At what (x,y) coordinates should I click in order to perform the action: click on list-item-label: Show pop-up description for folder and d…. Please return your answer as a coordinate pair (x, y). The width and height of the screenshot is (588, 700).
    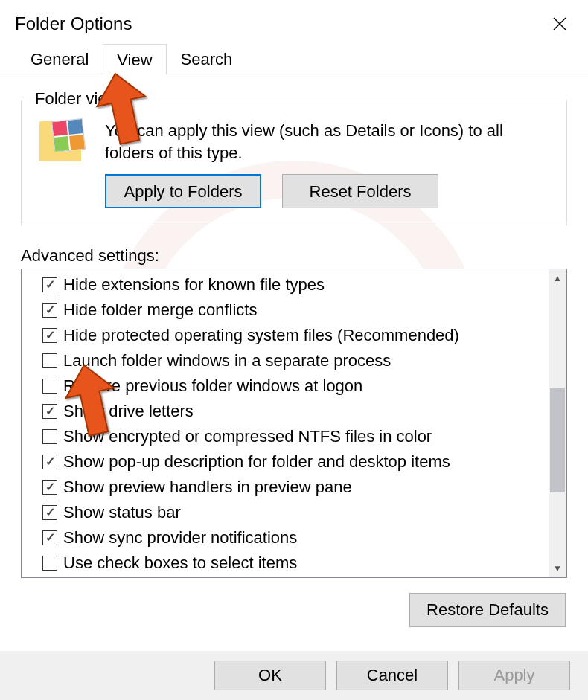
    Looking at the image, I should click on (257, 462).